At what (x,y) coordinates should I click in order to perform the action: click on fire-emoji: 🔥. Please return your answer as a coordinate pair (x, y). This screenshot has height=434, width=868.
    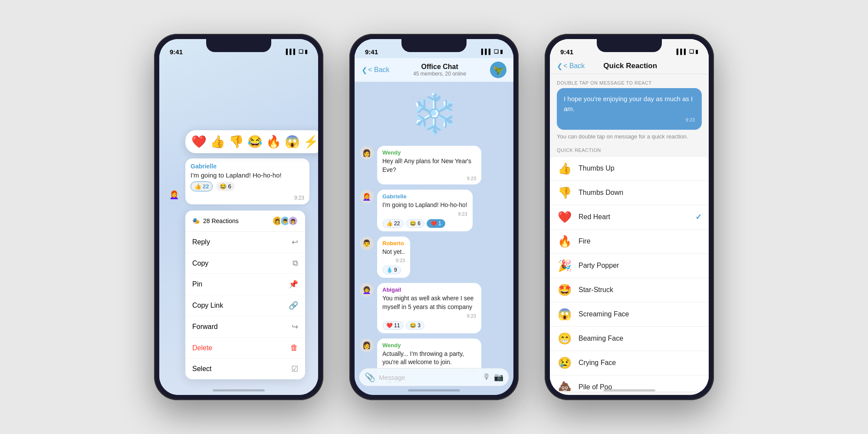
    Looking at the image, I should click on (565, 241).